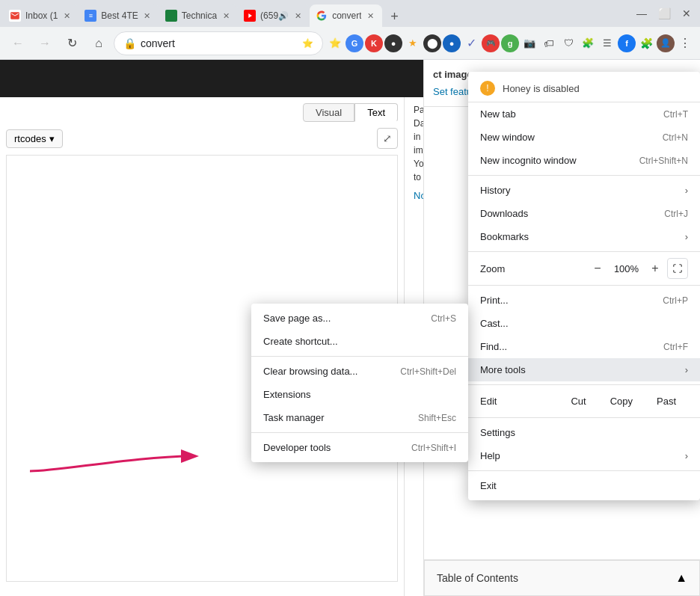  What do you see at coordinates (360, 341) in the screenshot?
I see `create-shortcut-label: Create shortcut...` at bounding box center [360, 341].